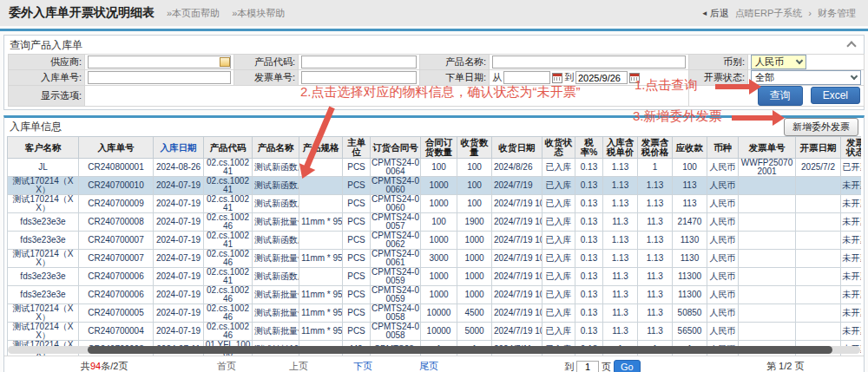  Describe the element at coordinates (589, 62) in the screenshot. I see `product-name-input` at that location.